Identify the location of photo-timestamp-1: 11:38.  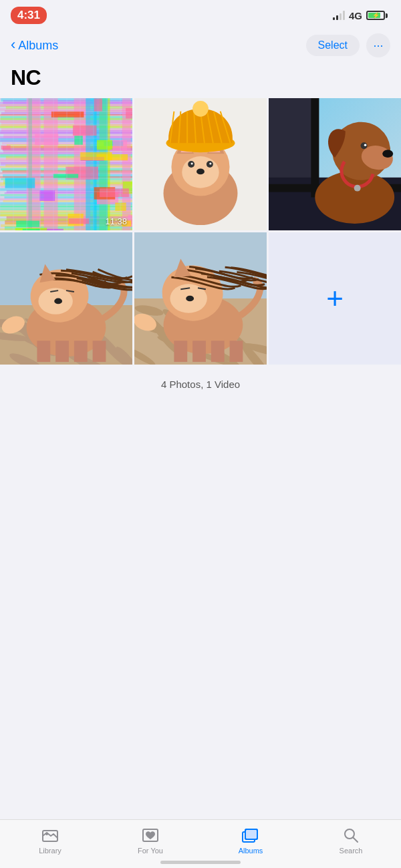
(116, 222).